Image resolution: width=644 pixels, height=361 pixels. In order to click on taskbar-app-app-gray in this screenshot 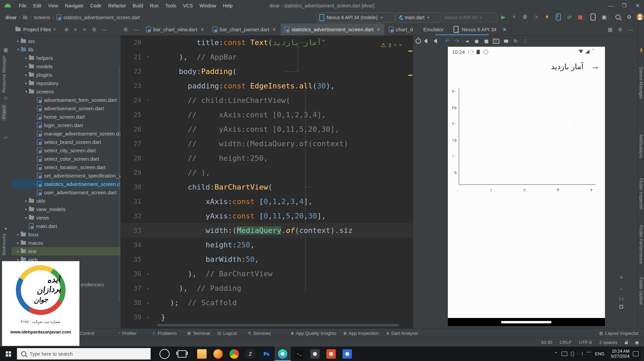, I will do `click(315, 354)`.